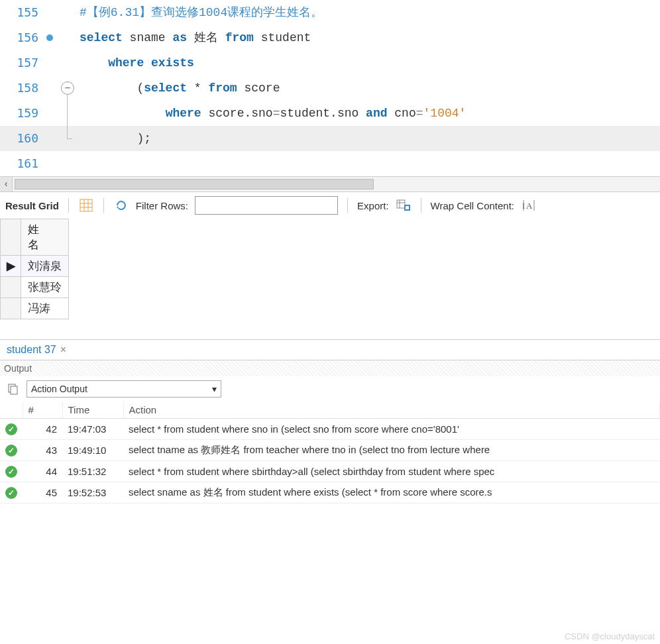 The height and width of the screenshot is (644, 660). I want to click on output-copy-icon, so click(13, 389).